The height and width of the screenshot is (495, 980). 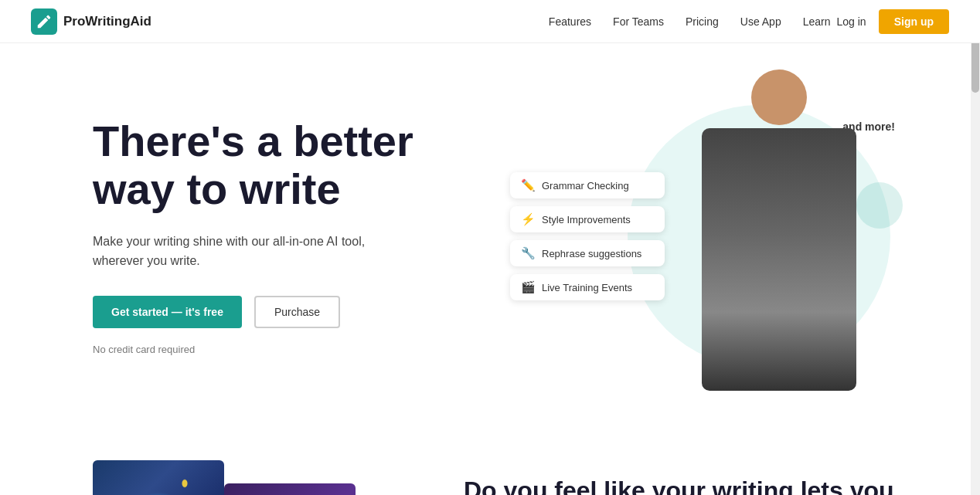 I want to click on page-scrollbar, so click(x=975, y=247).